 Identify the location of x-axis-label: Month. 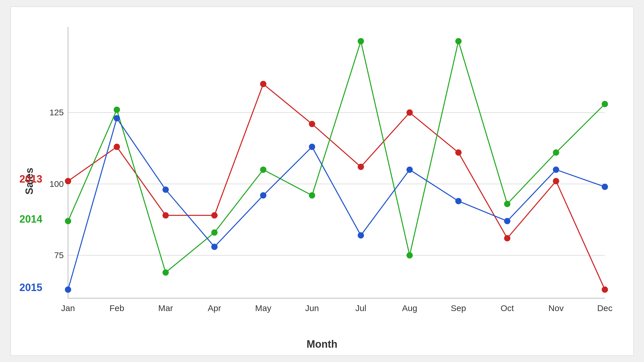
(322, 344).